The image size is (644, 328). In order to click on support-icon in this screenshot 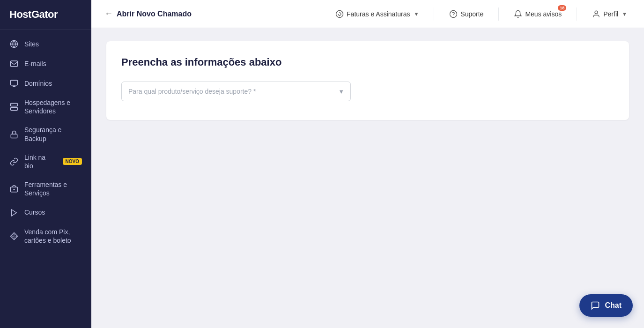, I will do `click(453, 14)`.